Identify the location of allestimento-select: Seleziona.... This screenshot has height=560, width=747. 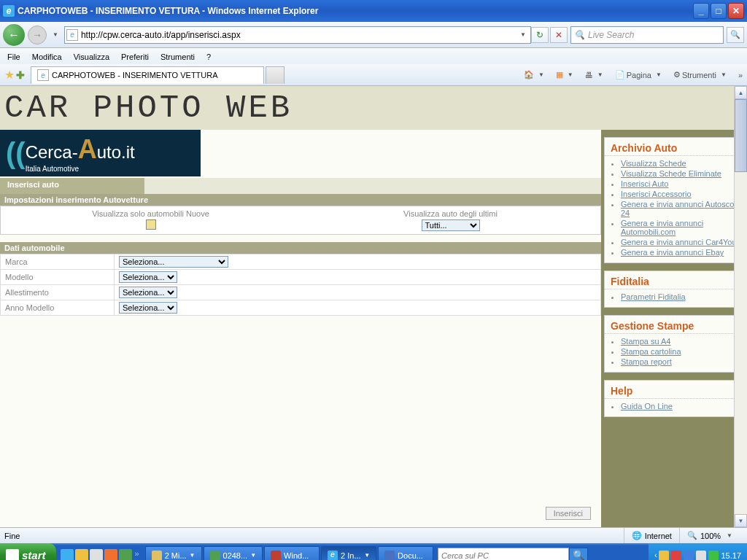
(148, 292).